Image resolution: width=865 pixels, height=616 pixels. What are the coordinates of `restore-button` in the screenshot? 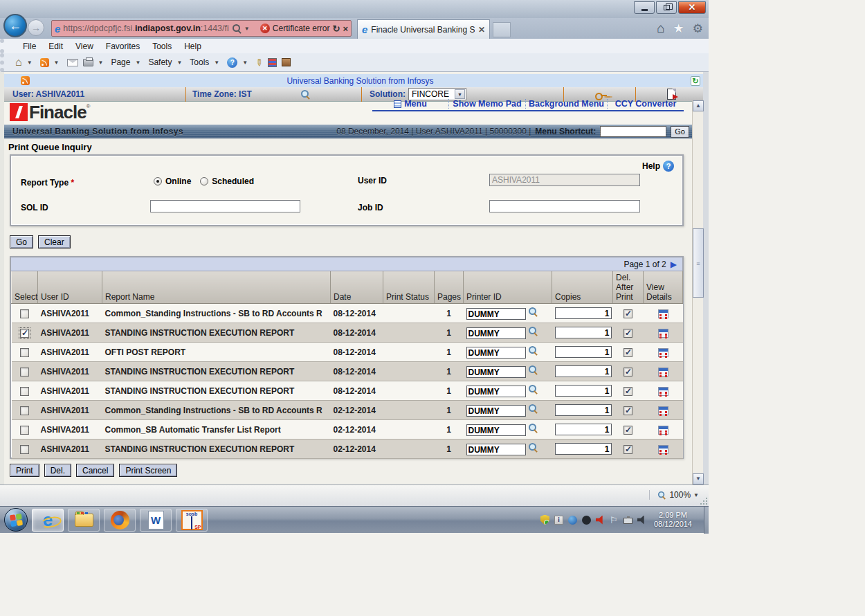 It's located at (666, 8).